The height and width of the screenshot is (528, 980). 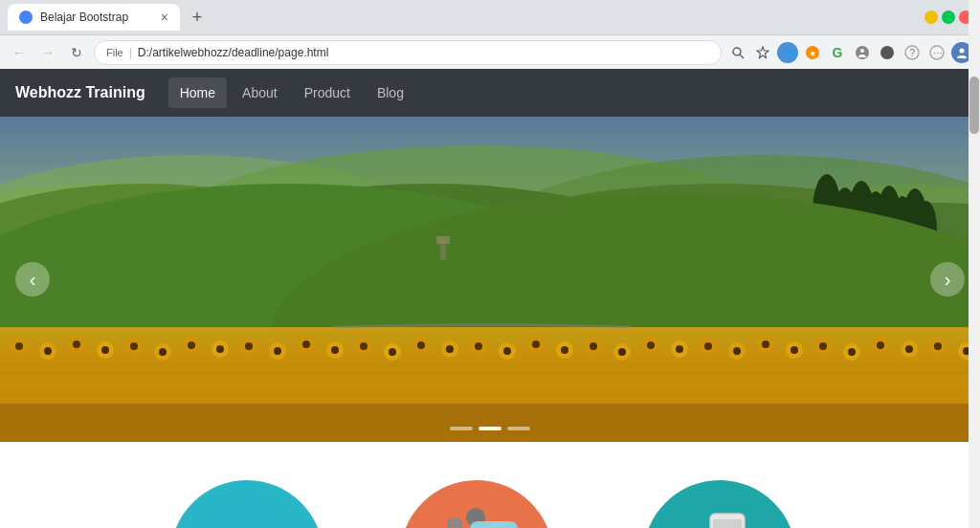 What do you see at coordinates (94, 17) in the screenshot?
I see `browser-tab: Belajar Bootstrap ×` at bounding box center [94, 17].